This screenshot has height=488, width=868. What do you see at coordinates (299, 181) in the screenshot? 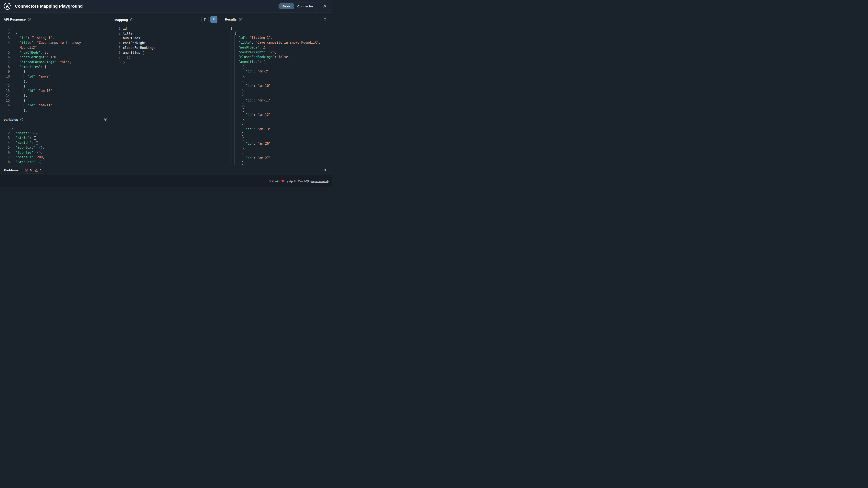
I see `footer-text-middle: by Apollo GraphQL (` at bounding box center [299, 181].